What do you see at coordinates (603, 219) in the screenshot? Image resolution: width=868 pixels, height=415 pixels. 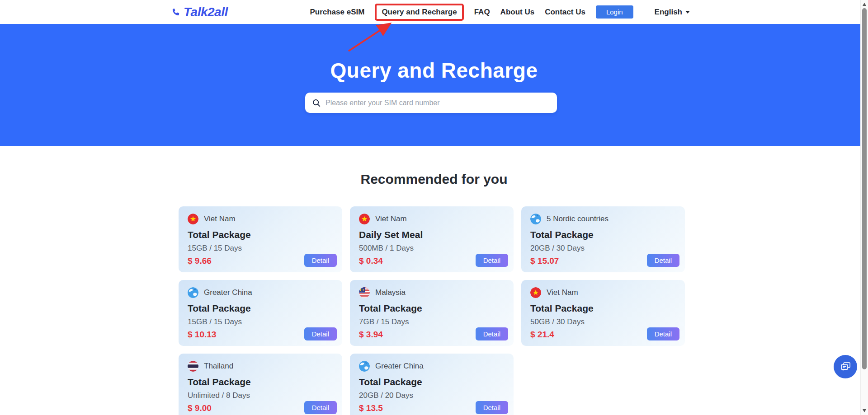 I see `card-country-row: 5 Nordic countries` at bounding box center [603, 219].